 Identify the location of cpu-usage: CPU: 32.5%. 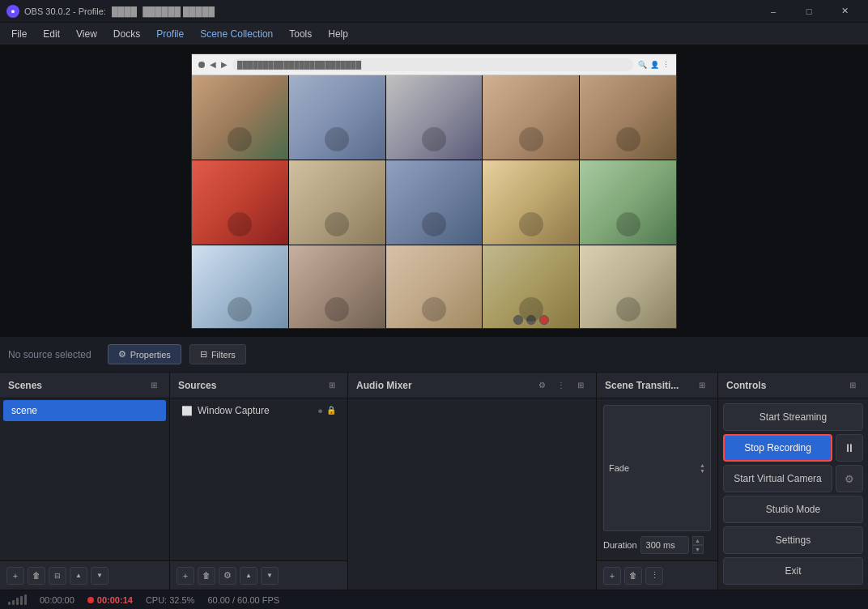
(170, 600).